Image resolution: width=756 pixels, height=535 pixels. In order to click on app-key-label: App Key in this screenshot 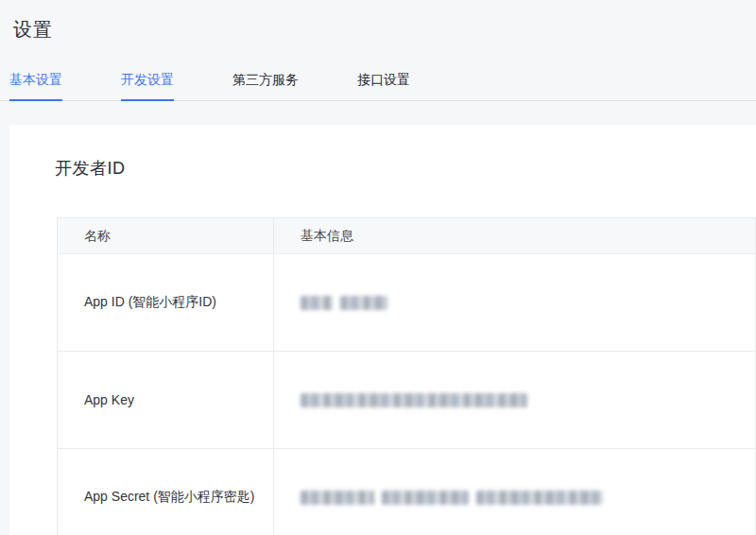, I will do `click(166, 401)`.